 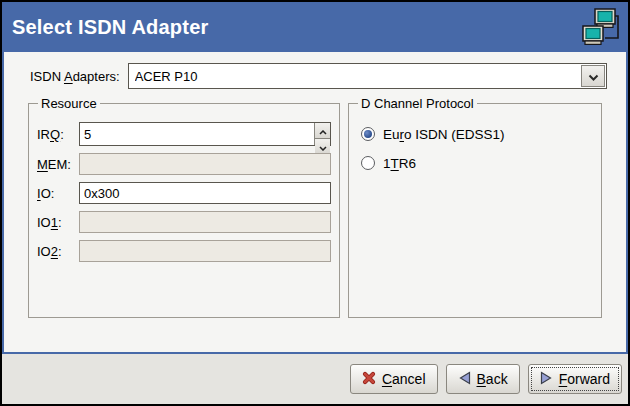 I want to click on left-arrow-icon, so click(x=464, y=380).